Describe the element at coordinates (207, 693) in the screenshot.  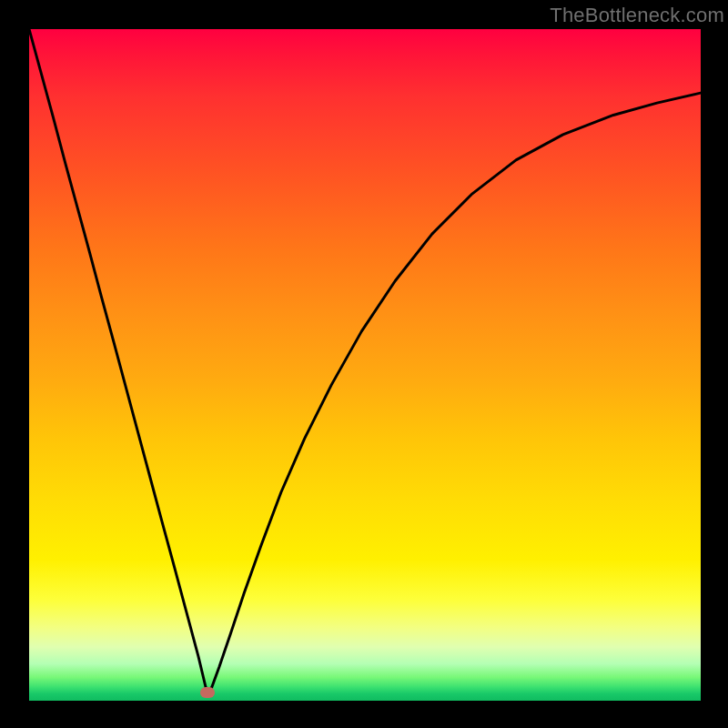
I see `minimum-marker` at that location.